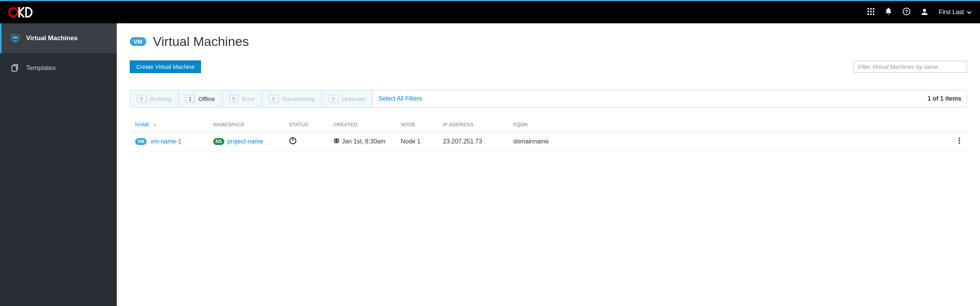  Describe the element at coordinates (910, 67) in the screenshot. I see `filter-input` at that location.